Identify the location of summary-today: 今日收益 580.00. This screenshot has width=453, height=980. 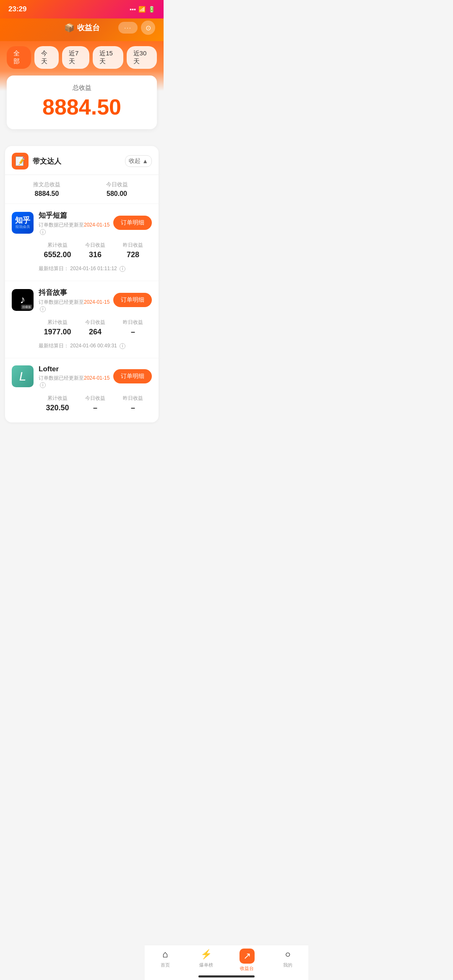
(117, 189).